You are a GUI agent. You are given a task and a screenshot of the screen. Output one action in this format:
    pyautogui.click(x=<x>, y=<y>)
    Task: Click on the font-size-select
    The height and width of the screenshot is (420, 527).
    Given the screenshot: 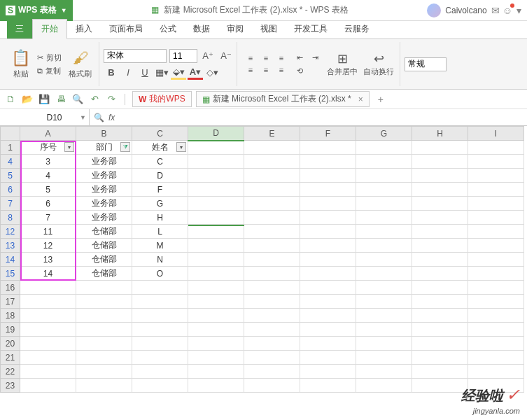 What is the action you would take?
    pyautogui.click(x=183, y=56)
    